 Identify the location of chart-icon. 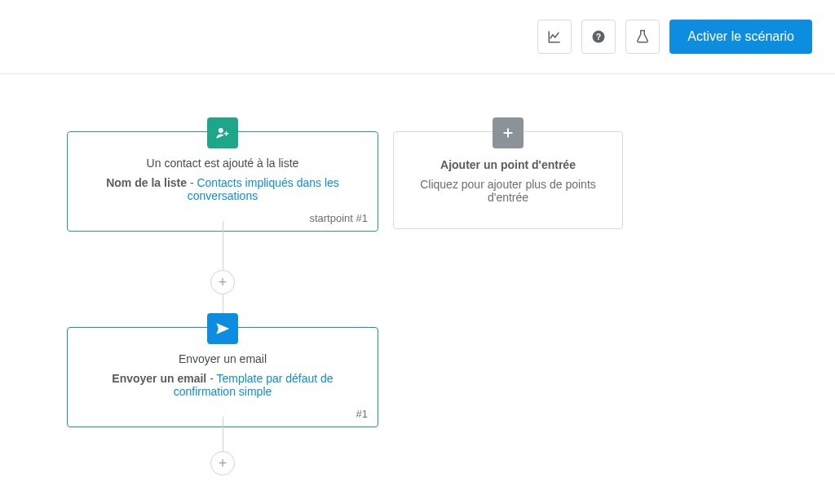
(554, 37).